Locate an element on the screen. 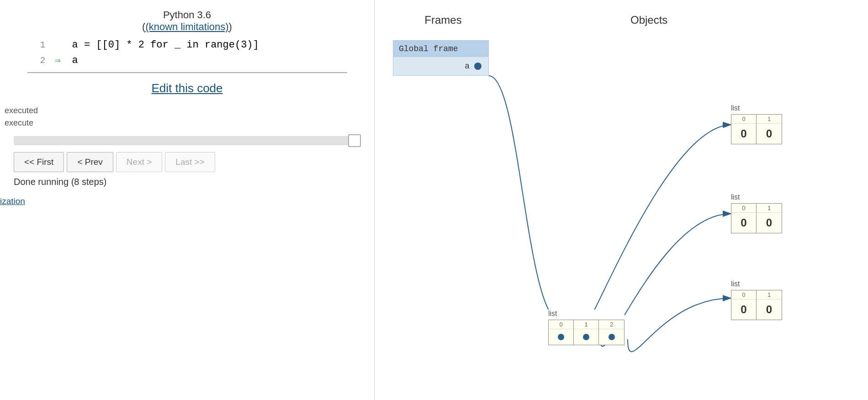 This screenshot has height=400, width=868. main-list-cells: 0 1 2 is located at coordinates (587, 332).